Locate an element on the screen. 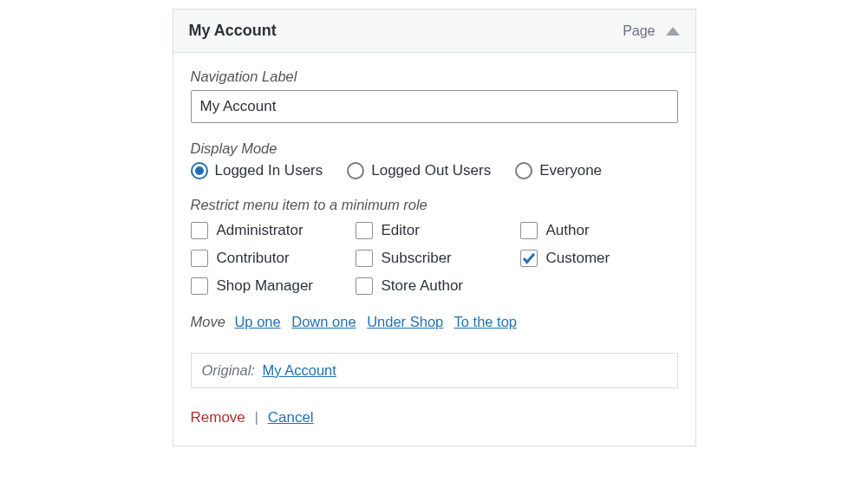  display-mode-section: Display Mode Logged In Users Logged Out … is located at coordinates (434, 159).